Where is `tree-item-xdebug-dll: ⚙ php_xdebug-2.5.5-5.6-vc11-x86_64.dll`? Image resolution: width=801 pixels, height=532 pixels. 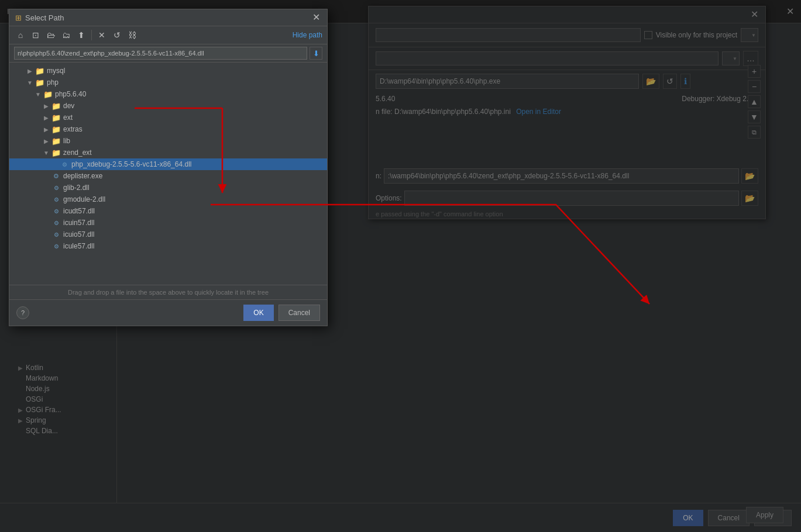
tree-item-xdebug-dll: ⚙ php_xdebug-2.5.5-5.6-vc11-x86_64.dll is located at coordinates (169, 164).